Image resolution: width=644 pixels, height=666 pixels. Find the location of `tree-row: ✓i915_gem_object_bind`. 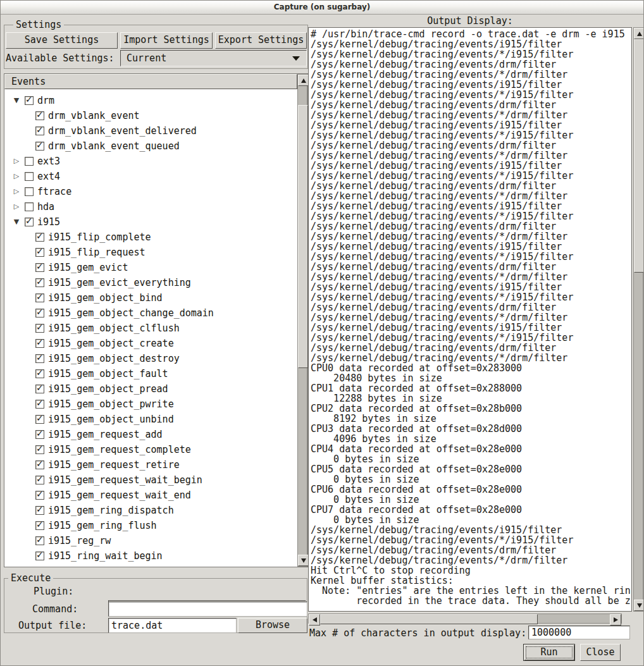

tree-row: ✓i915_gem_object_bind is located at coordinates (151, 298).